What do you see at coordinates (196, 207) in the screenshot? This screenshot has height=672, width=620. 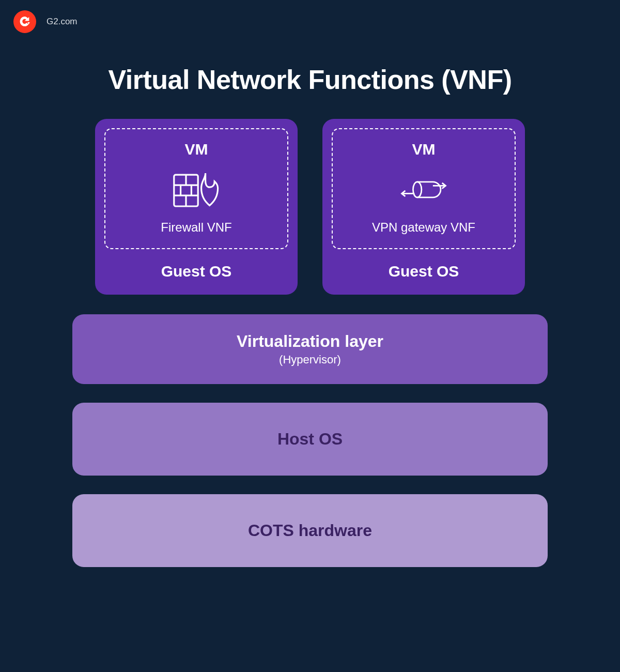 I see `vm-card-firewall: VM Firewall VNF Guest OS` at bounding box center [196, 207].